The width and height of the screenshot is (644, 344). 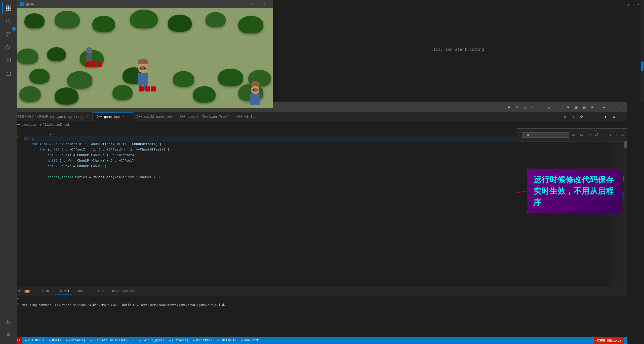 I want to click on tab-game-h-label: game.h (Working Tree), so click(x=208, y=117).